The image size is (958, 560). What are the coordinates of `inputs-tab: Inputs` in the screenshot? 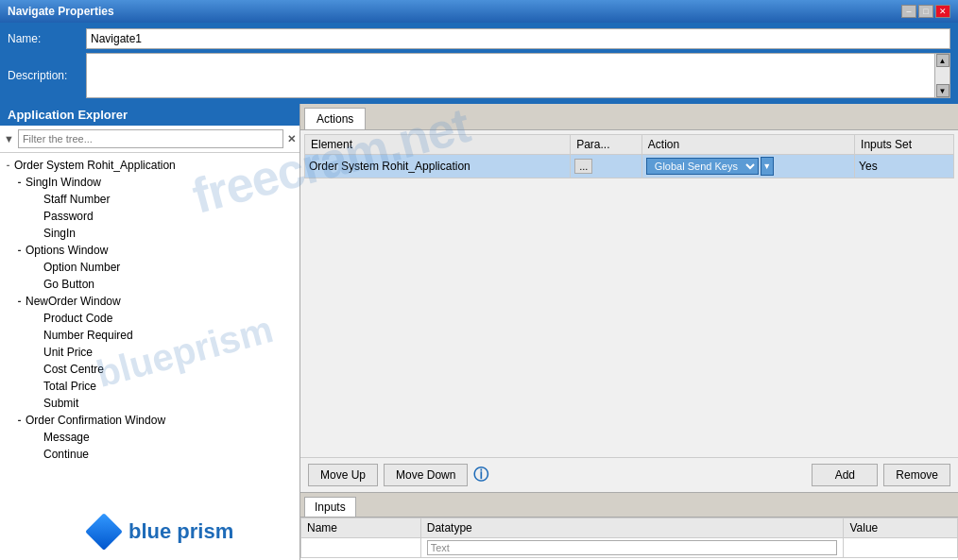 It's located at (331, 506).